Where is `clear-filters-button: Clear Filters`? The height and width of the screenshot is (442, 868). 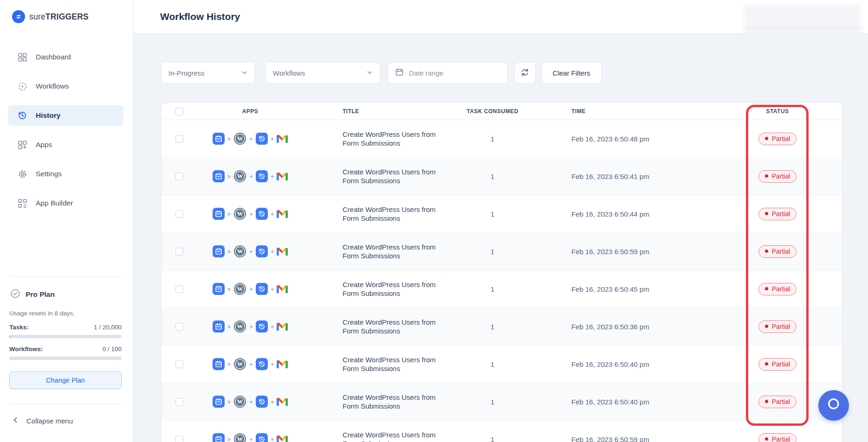
clear-filters-button: Clear Filters is located at coordinates (571, 73).